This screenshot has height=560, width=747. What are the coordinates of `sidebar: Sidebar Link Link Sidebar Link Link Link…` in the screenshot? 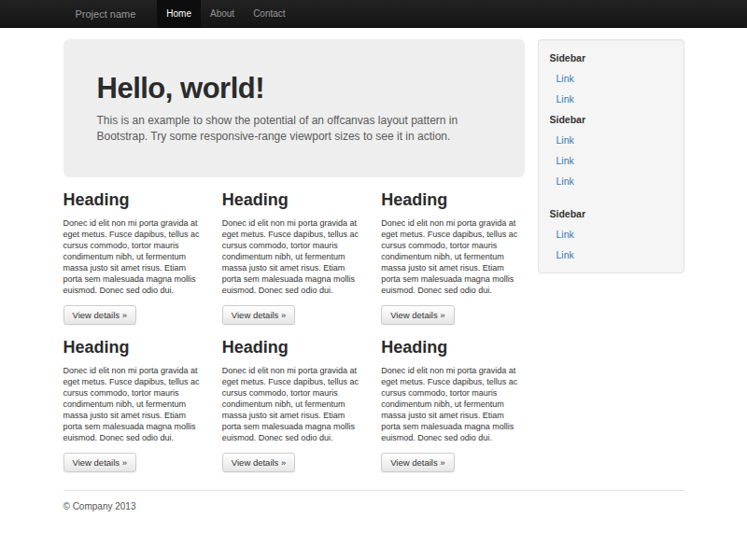 It's located at (611, 157).